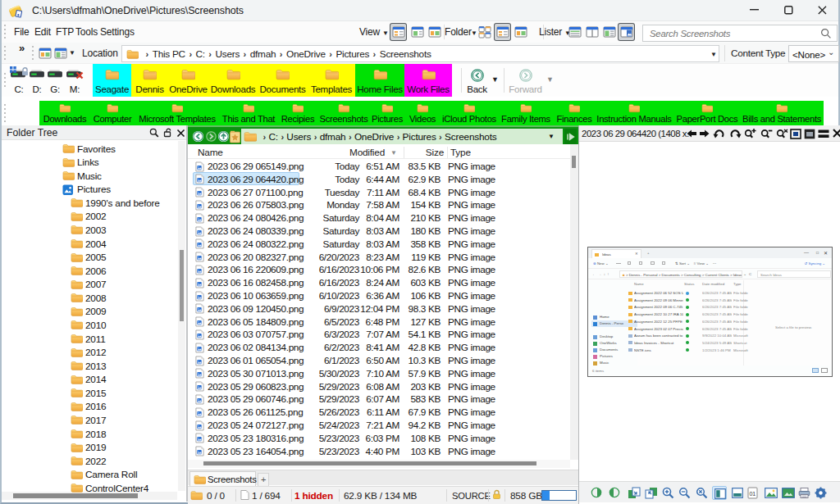 This screenshot has width=840, height=504. Describe the element at coordinates (752, 493) in the screenshot. I see `svg-text: 01` at that location.